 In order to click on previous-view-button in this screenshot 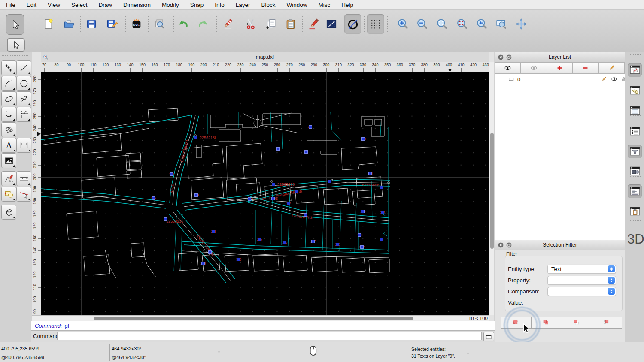, I will do `click(482, 24)`.